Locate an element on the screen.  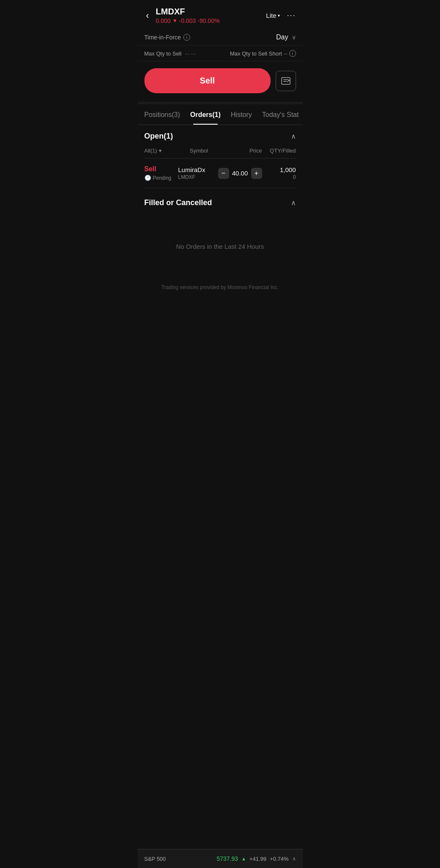
max-qty-short-label: Max Qty to Sell Short is located at coordinates (256, 53).